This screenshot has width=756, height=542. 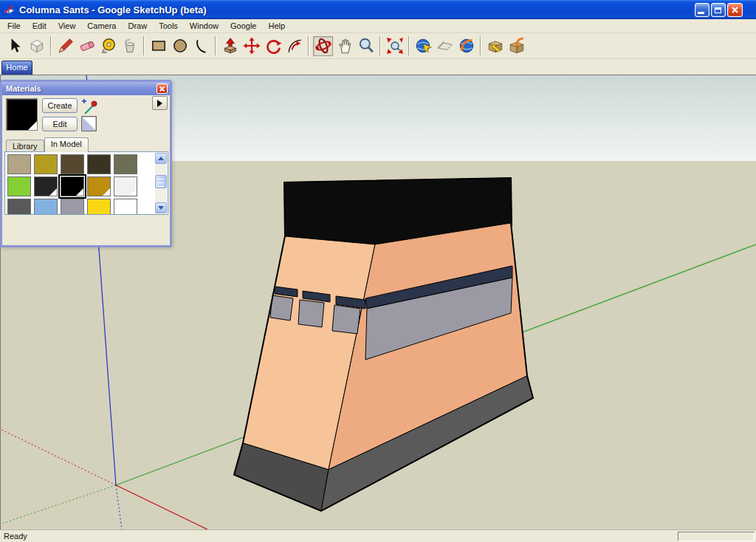 I want to click on eraser-icon, so click(x=87, y=46).